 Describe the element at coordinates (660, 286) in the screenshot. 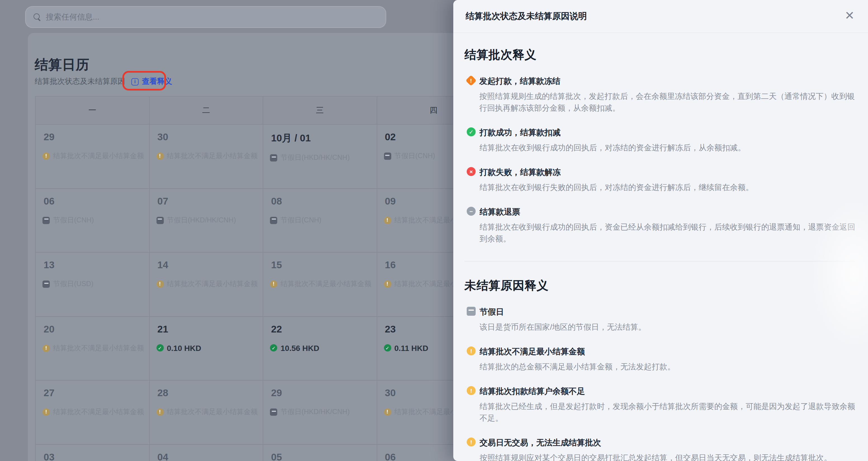

I see `section-heading-unsettled-reasons: 未结算原因释义` at that location.